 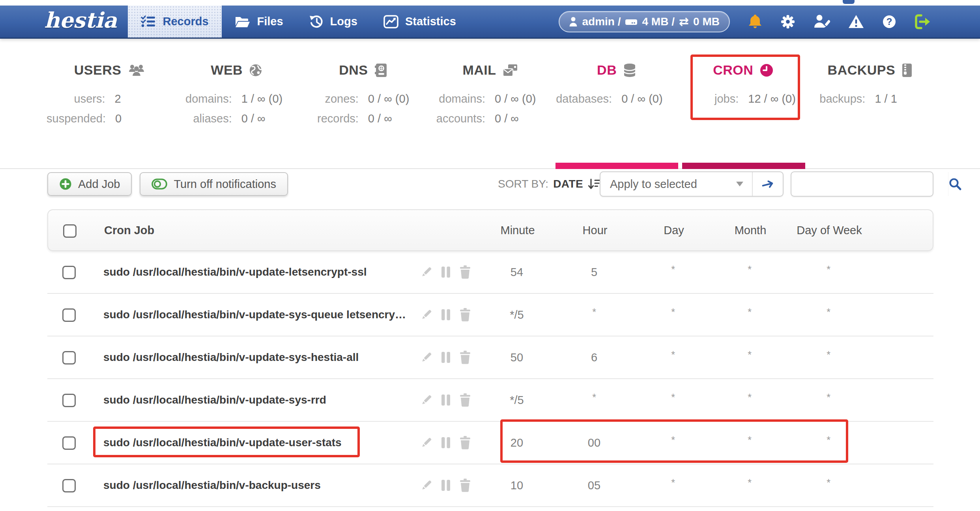 I want to click on stat-dns: DNS zones:0 / ∞ (0) records:0 / ∞, so click(x=363, y=84).